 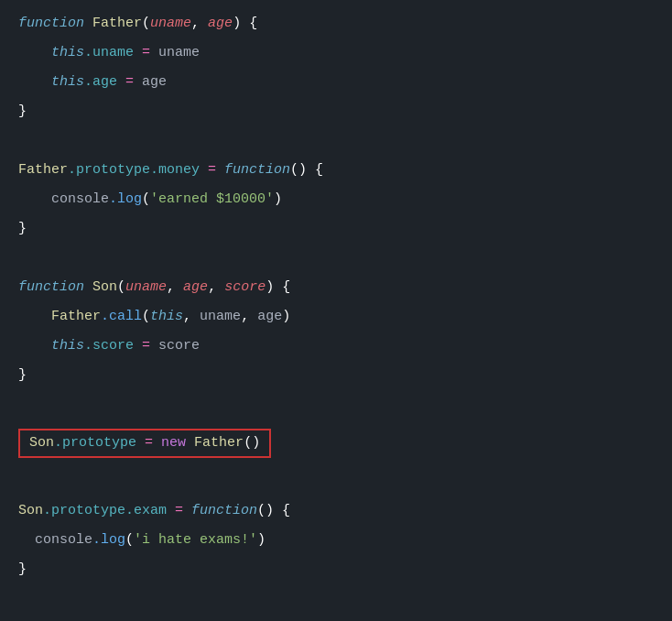 I want to click on line-7: console.log('earned $10000'), so click(x=336, y=200).